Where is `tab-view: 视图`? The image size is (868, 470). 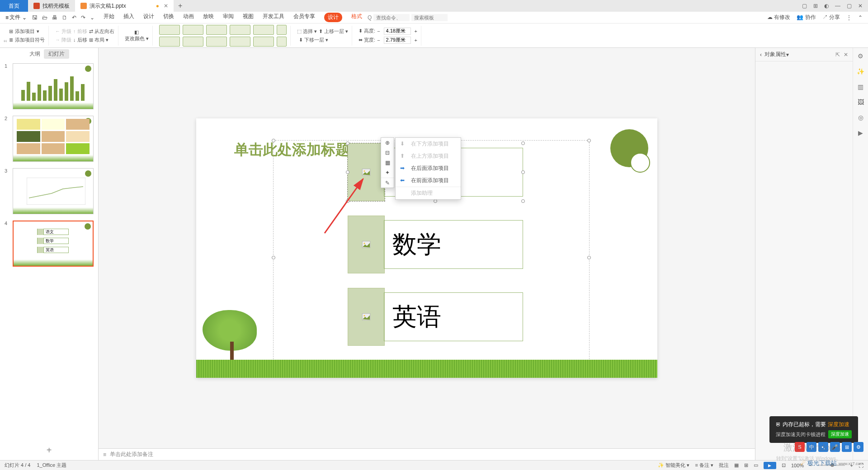
tab-view: 视图 is located at coordinates (248, 17).